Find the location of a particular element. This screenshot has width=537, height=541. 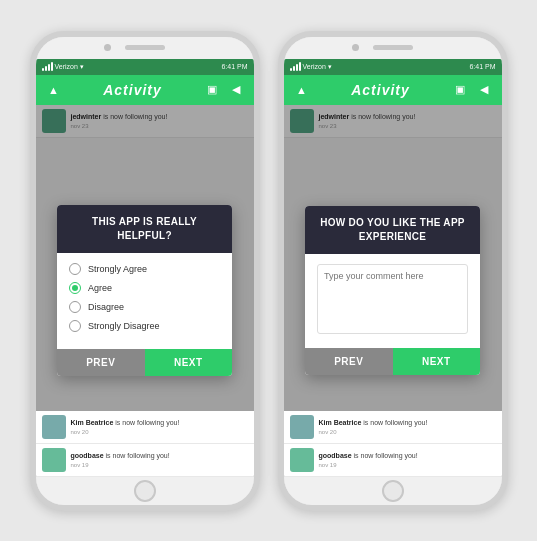

feed-username-3: goodbase is located at coordinates (88, 456).